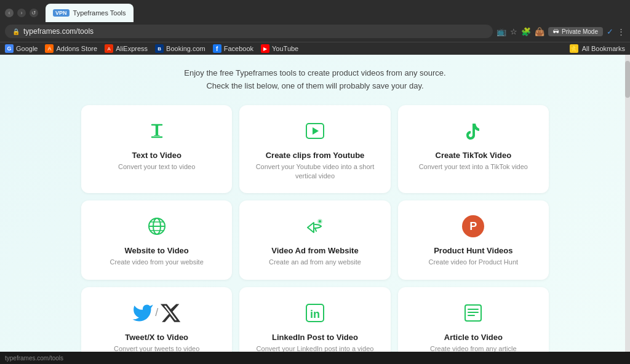  What do you see at coordinates (34, 13) in the screenshot?
I see `nav-refresh-button: ↺` at bounding box center [34, 13].